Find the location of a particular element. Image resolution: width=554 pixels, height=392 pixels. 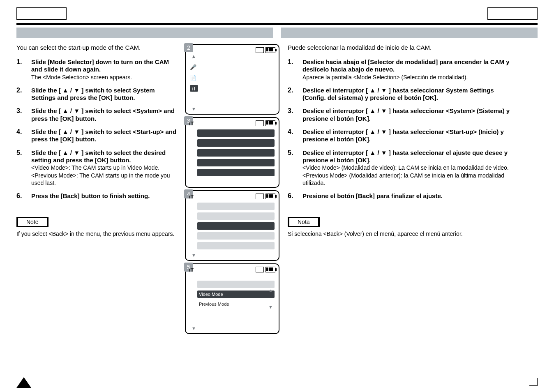

step-sub: <Video Mode>: The CAM starts up in Video… is located at coordinates (100, 175).